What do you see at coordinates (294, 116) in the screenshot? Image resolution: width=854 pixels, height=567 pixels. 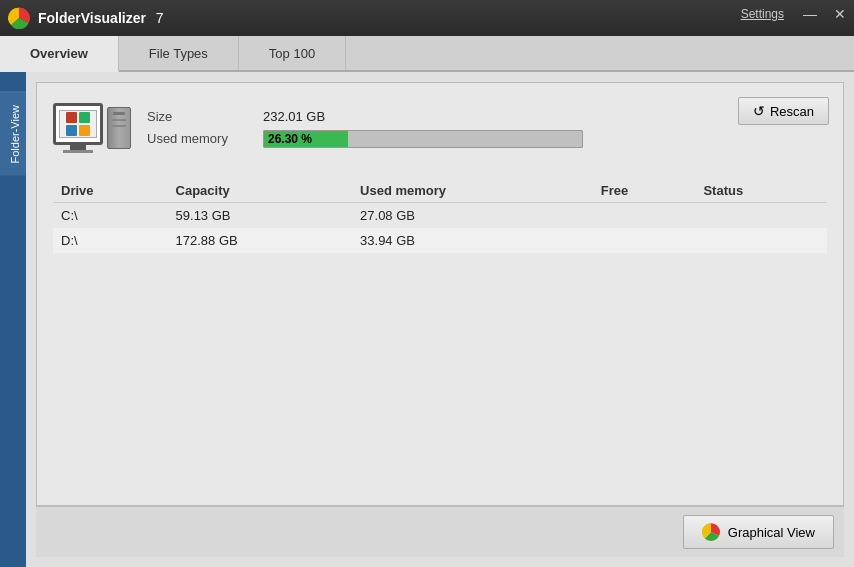 I see `size-value: 232.01 GB` at bounding box center [294, 116].